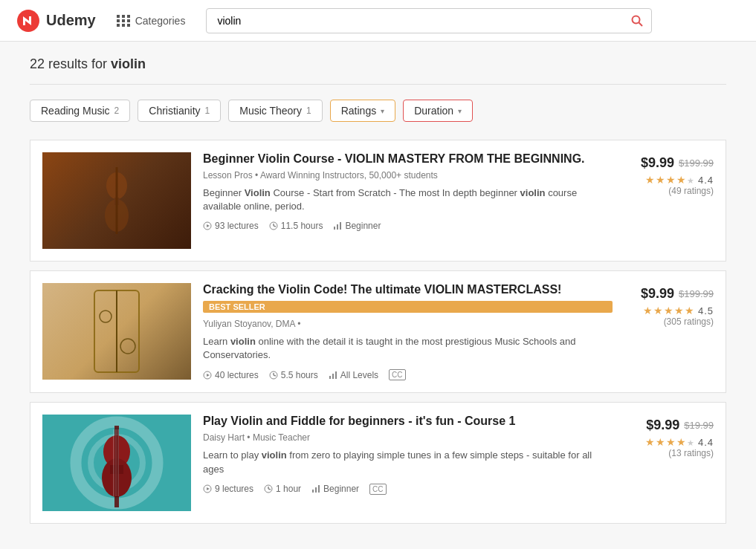 The width and height of the screenshot is (756, 549). Describe the element at coordinates (80, 111) in the screenshot. I see `filter-reading-music: Reading Music 2` at that location.